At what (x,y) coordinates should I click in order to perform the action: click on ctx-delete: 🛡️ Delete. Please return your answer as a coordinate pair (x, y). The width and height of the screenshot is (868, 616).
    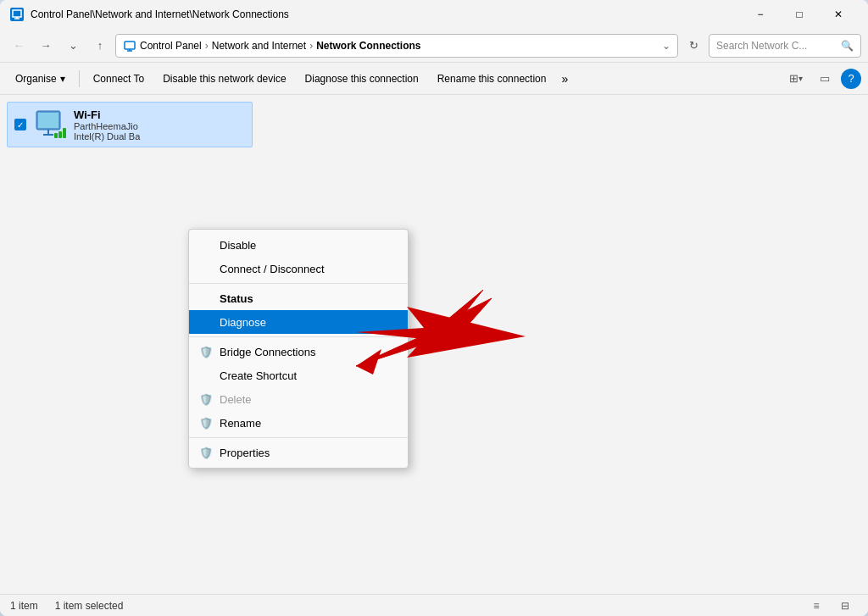
    Looking at the image, I should click on (298, 399).